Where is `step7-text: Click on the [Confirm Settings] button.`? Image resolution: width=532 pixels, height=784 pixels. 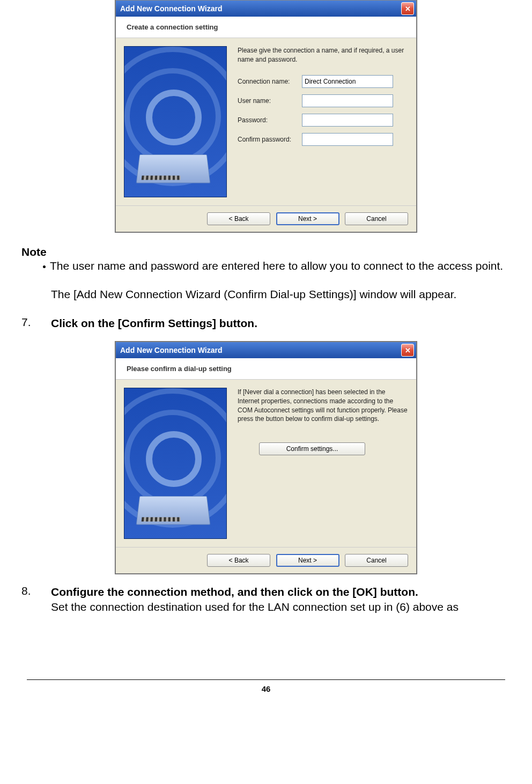 step7-text: Click on the [Confirm Settings] button. is located at coordinates (281, 323).